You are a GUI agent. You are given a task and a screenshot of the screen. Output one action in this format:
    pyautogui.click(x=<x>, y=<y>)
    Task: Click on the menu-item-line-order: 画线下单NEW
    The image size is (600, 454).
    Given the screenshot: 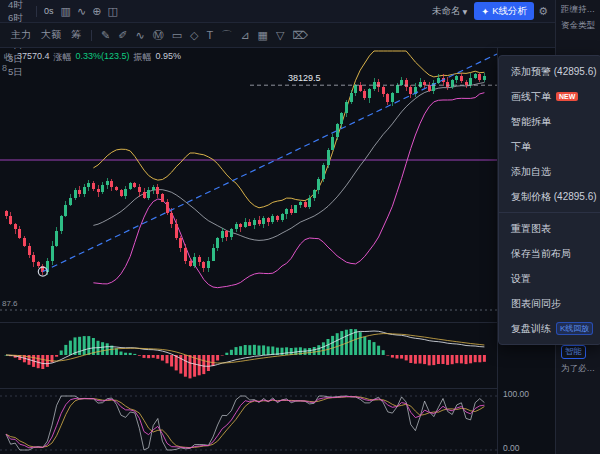 What is the action you would take?
    pyautogui.click(x=550, y=96)
    